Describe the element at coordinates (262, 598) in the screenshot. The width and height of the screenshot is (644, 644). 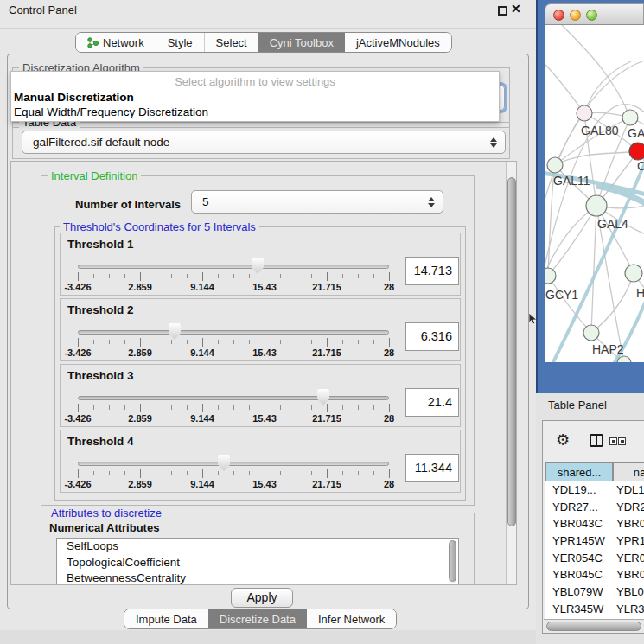
I see `apply-button: Apply` at that location.